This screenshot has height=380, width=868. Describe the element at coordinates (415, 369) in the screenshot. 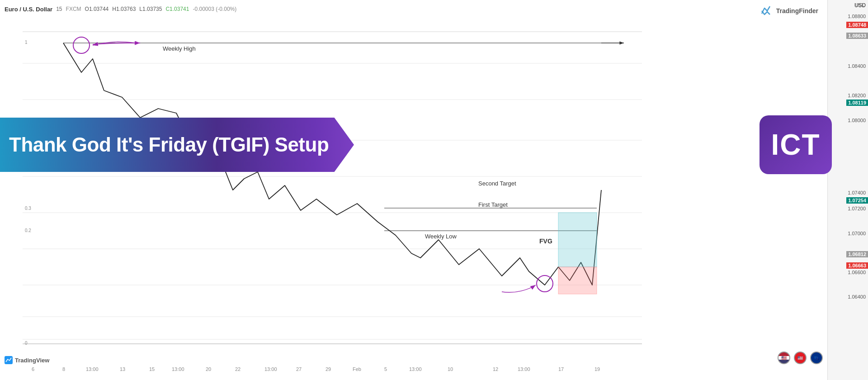

I see `date-1300-4: 13:00` at that location.